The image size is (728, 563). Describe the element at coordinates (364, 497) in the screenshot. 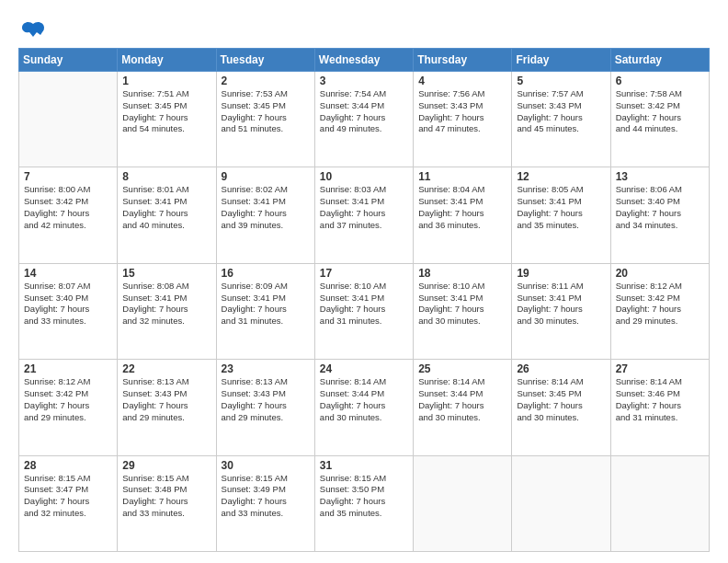

I see `day-info: Sunrise: 8:15 AM Sunset: 3:50 PM Dayligh…` at that location.